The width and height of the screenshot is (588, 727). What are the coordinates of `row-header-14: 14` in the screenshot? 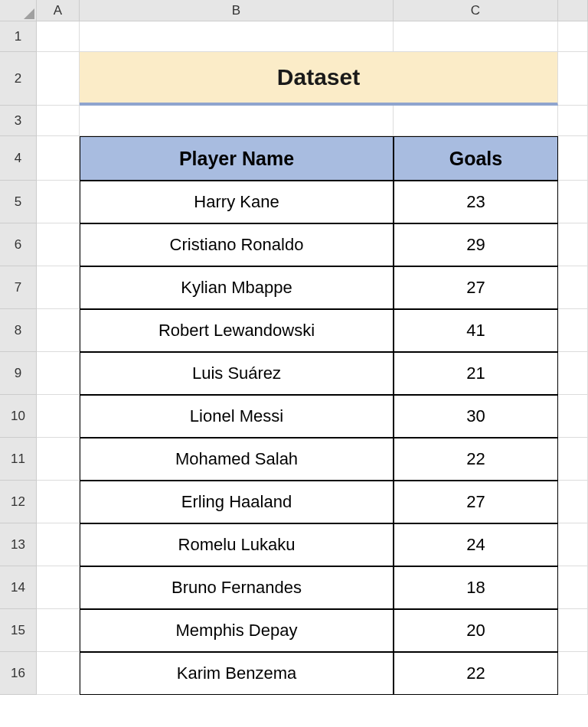 It's located at (18, 588).